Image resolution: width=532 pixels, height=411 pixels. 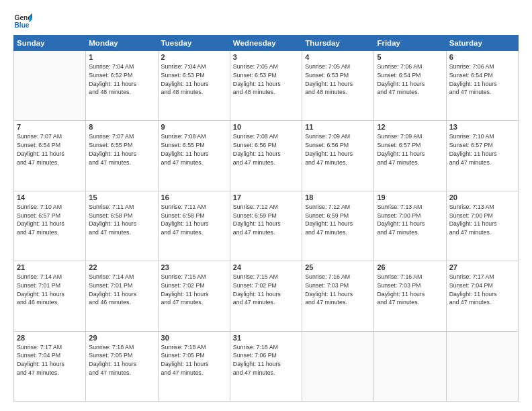 What do you see at coordinates (122, 366) in the screenshot?
I see `calendar-cell: 29Sunrise: 7:18 AM Sunset: 7:05 PM Dayli…` at bounding box center [122, 366].